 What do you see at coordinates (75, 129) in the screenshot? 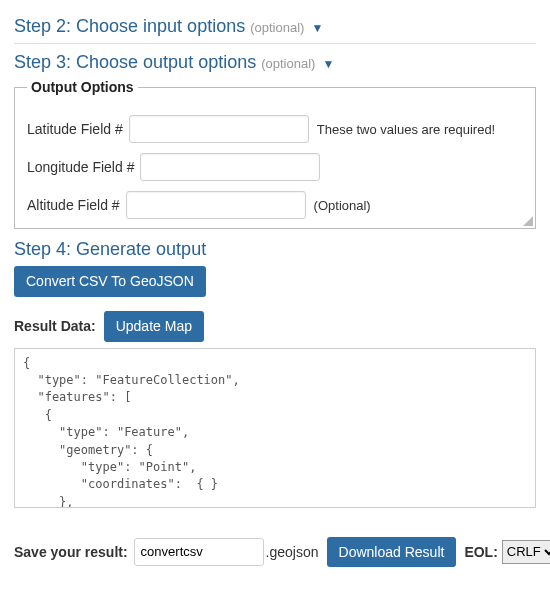
I see `latitude-label: Latitude Field #` at bounding box center [75, 129].